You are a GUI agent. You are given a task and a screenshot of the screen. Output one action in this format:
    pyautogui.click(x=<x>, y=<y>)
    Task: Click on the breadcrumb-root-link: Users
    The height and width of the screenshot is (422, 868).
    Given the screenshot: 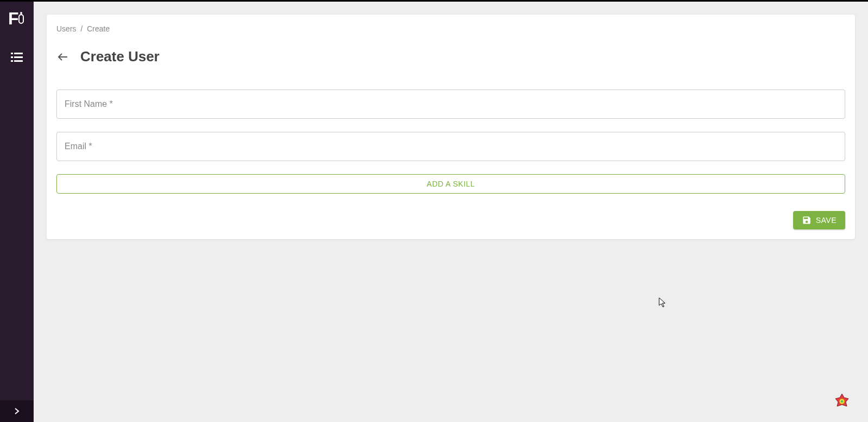 What is the action you would take?
    pyautogui.click(x=66, y=29)
    